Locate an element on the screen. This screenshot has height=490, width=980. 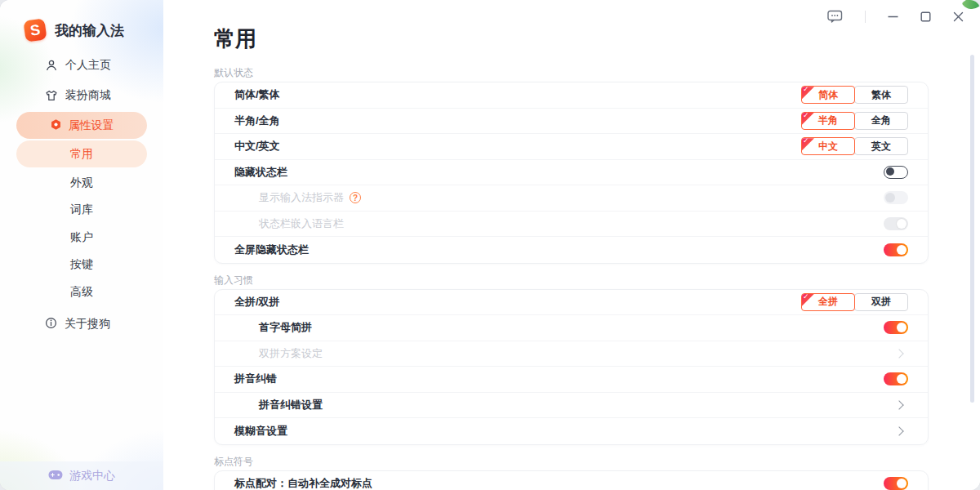
sidebar-subitem-label: 外观 is located at coordinates (82, 183).